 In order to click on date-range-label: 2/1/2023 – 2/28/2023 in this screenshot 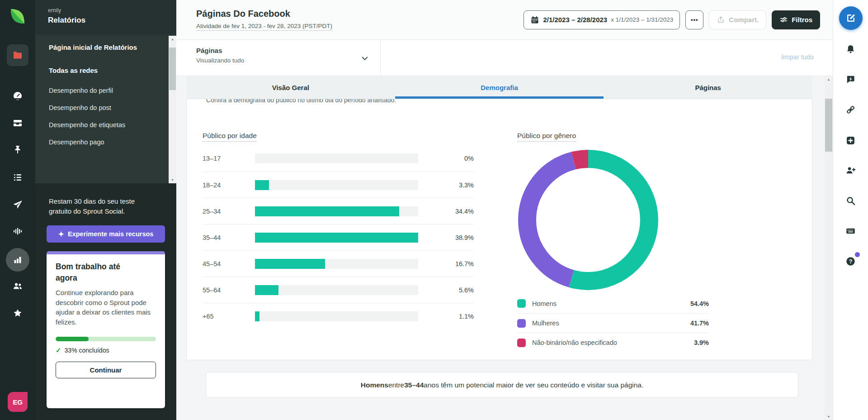, I will do `click(575, 20)`.